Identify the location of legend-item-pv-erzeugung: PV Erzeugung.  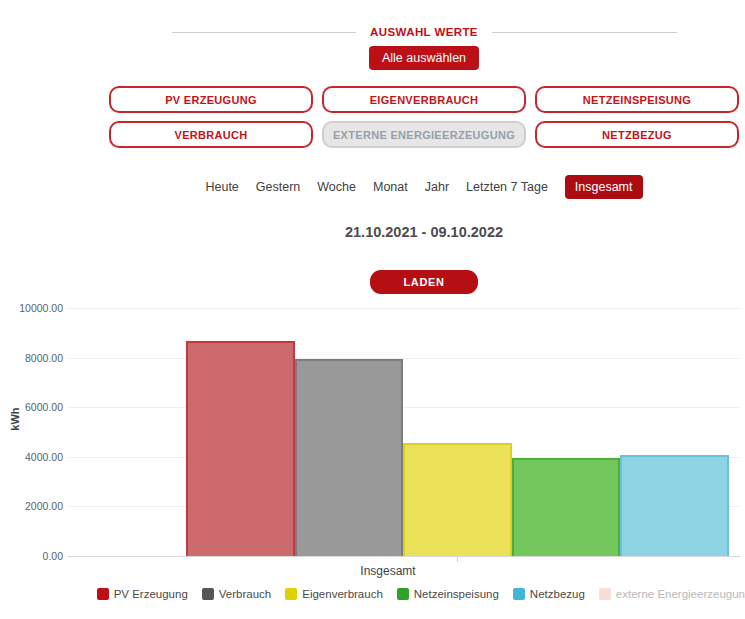
(142, 594).